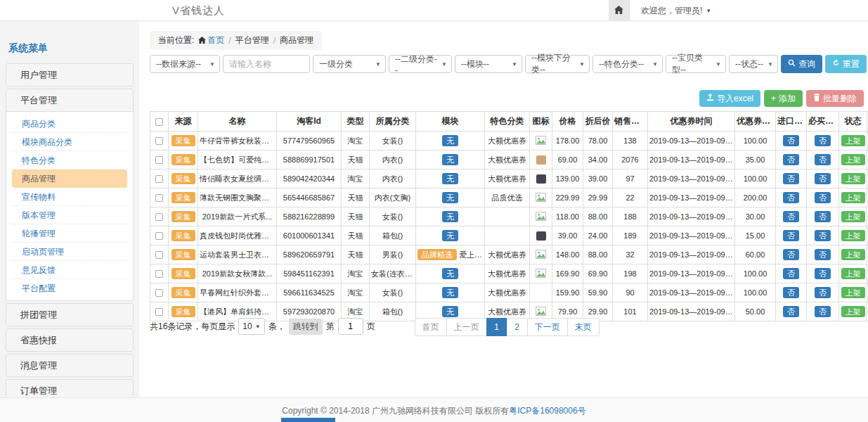 Image resolution: width=868 pixels, height=422 pixels. Describe the element at coordinates (70, 340) in the screenshot. I see `sidebar-panel: 省惠快报` at that location.